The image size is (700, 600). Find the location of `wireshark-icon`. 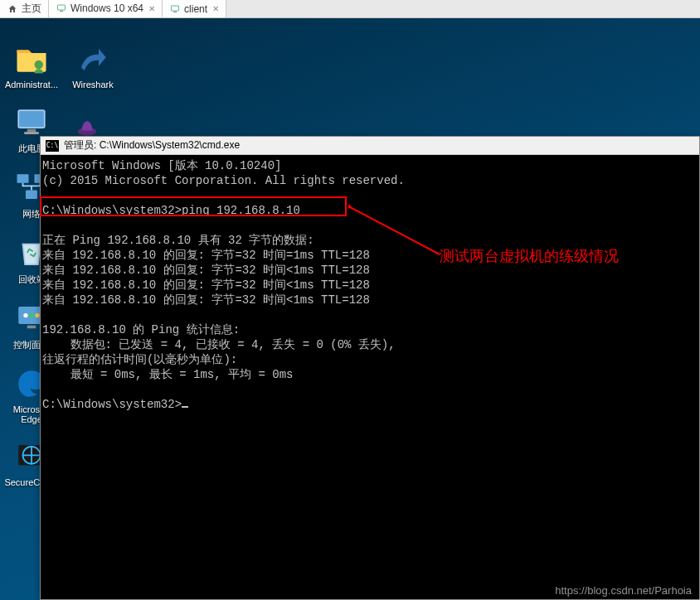

wireshark-icon is located at coordinates (93, 59).